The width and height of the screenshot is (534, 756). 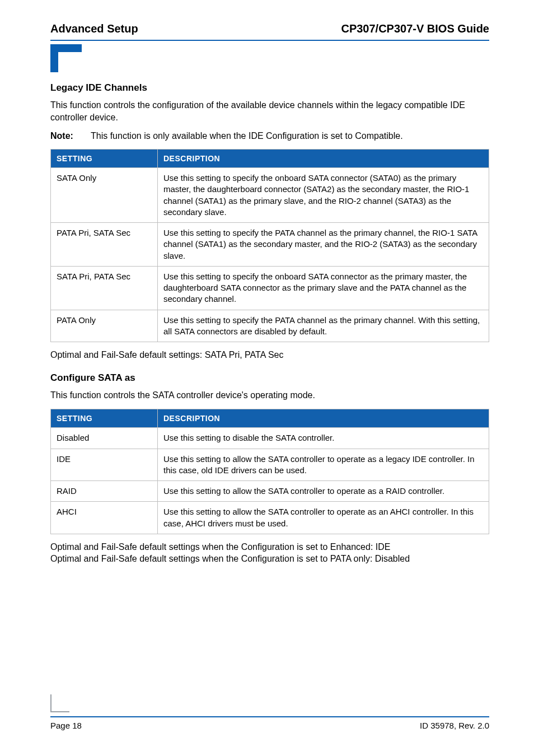 I want to click on section-title-legacy-ide: Legacy IDE Channels, so click(x=270, y=88).